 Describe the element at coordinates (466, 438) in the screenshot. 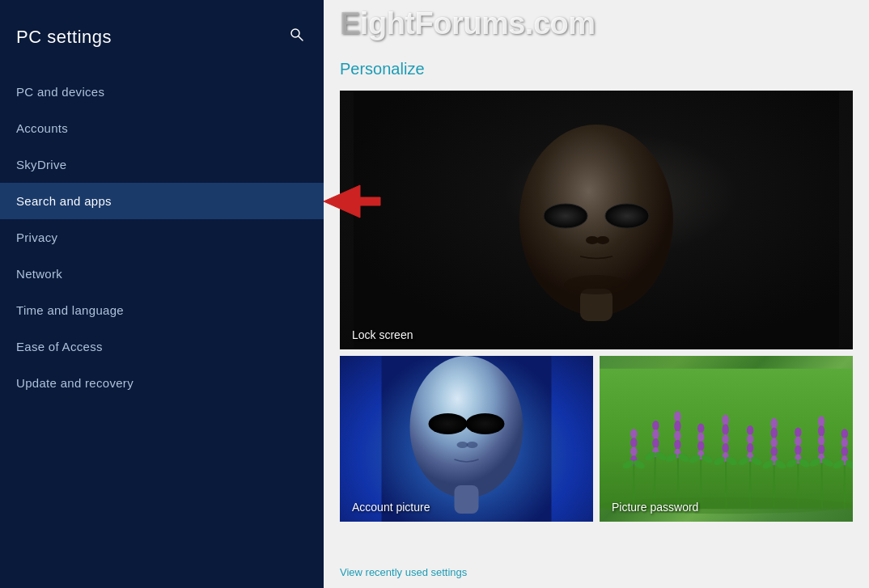

I see `account-picture-image: Account picture` at that location.